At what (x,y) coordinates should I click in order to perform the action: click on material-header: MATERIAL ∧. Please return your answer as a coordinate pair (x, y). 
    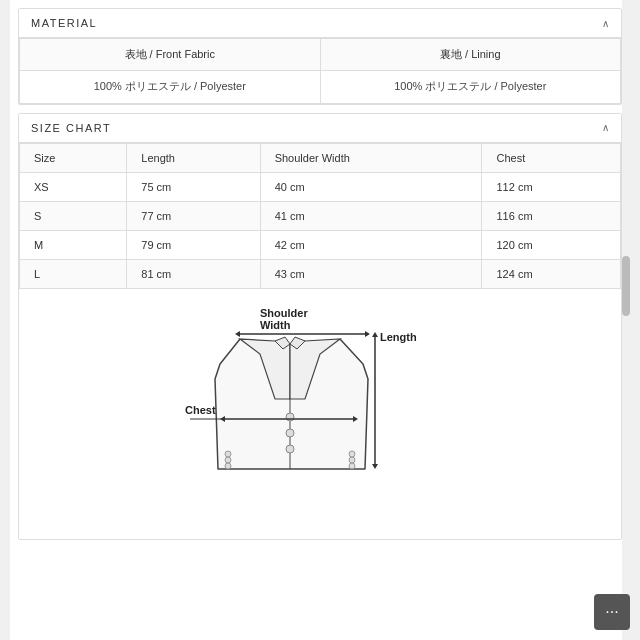
    Looking at the image, I should click on (320, 24).